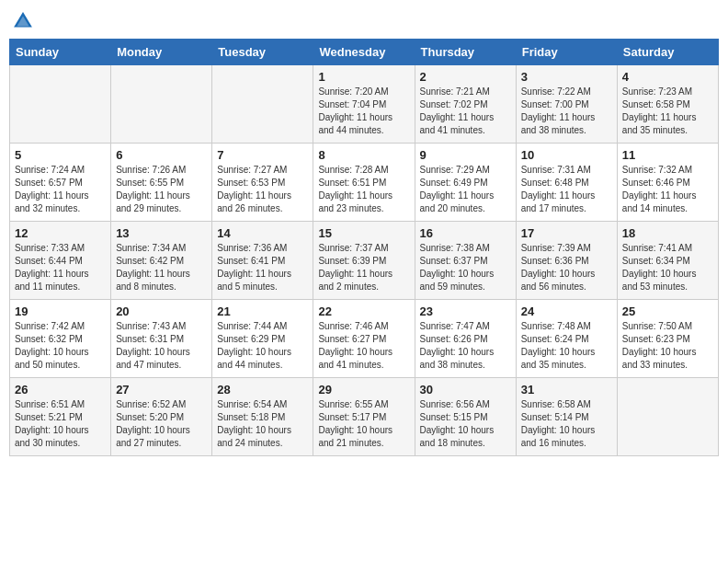 The image size is (728, 563). I want to click on day-number: 2, so click(465, 77).